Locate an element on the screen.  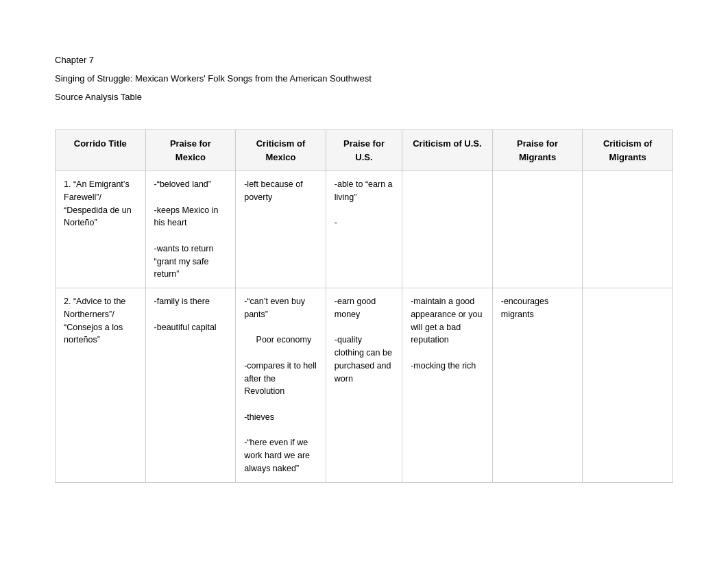
col-header-criticism-us: Criticism of U.S. is located at coordinates (448, 151).